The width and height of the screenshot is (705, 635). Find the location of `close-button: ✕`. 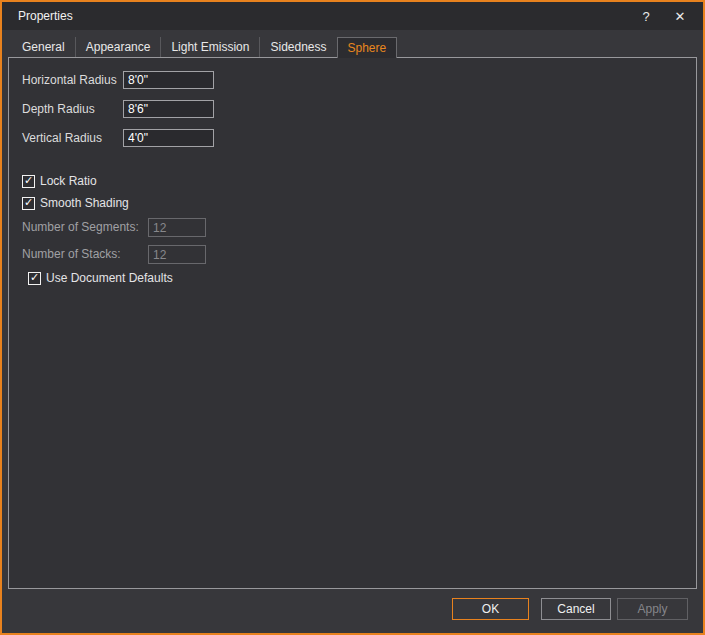

close-button: ✕ is located at coordinates (680, 16).